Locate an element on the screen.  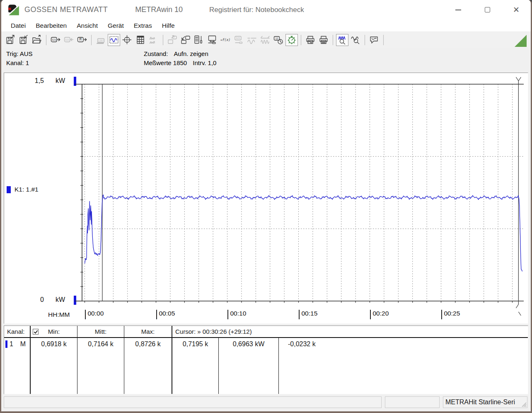
row-max-value: 0,8726 k is located at coordinates (148, 344).